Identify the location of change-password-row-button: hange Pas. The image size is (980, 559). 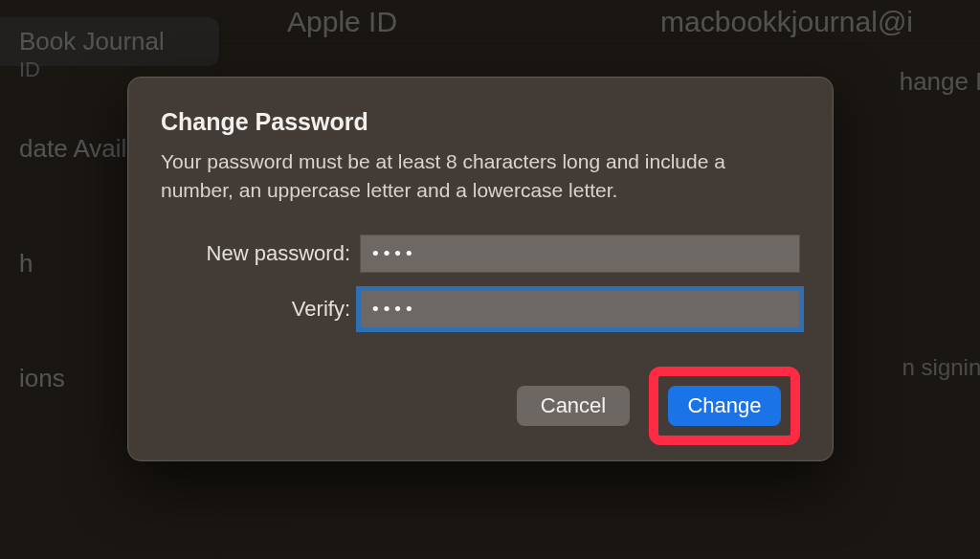
(940, 82).